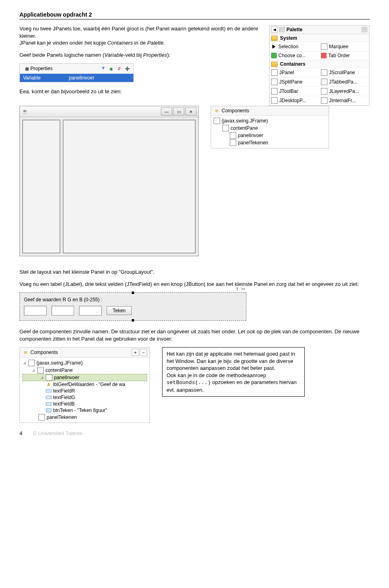  What do you see at coordinates (63, 311) in the screenshot?
I see `textfield-g` at bounding box center [63, 311].